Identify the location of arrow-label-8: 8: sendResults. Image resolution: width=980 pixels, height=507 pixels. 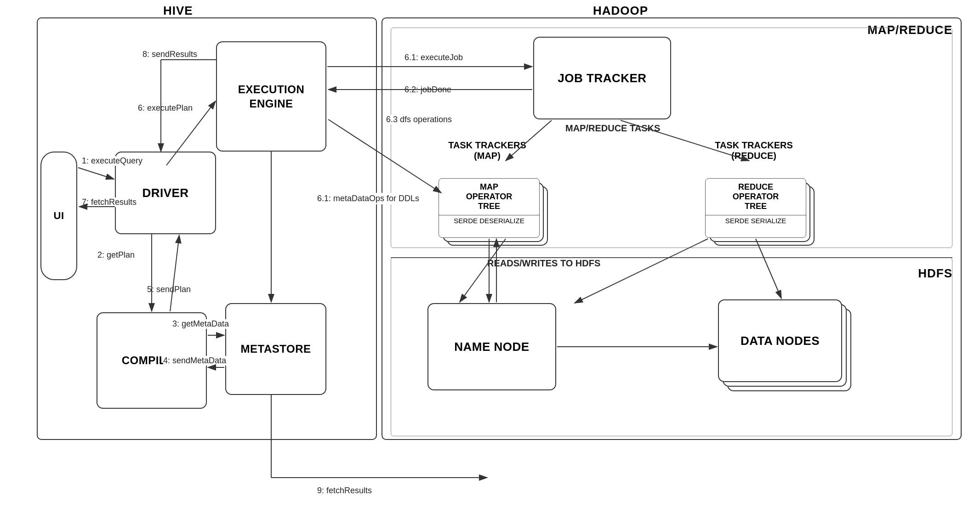
(170, 54).